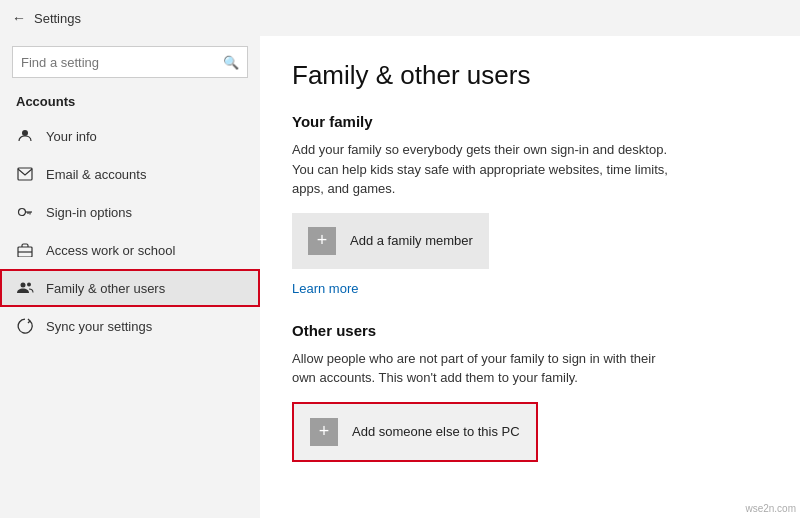 The width and height of the screenshot is (800, 518). I want to click on sidebar-item-label-sync-settings: Sync your settings, so click(99, 326).